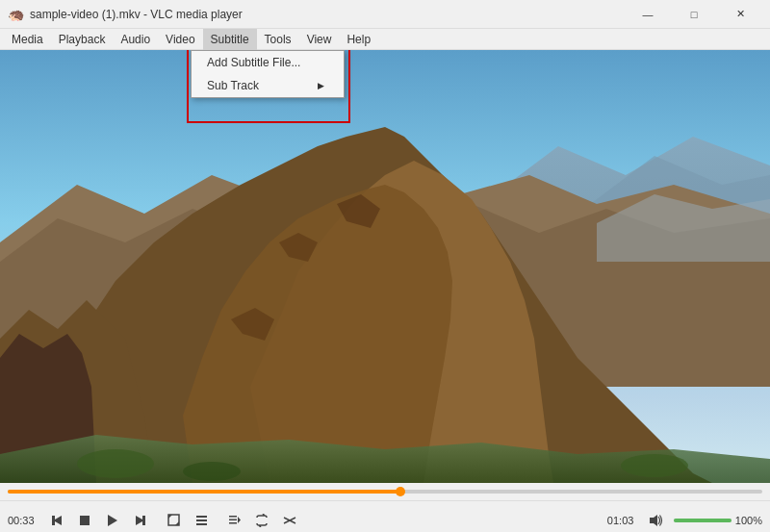 Image resolution: width=770 pixels, height=532 pixels. What do you see at coordinates (173, 519) in the screenshot?
I see `fullscreen-icon` at bounding box center [173, 519].